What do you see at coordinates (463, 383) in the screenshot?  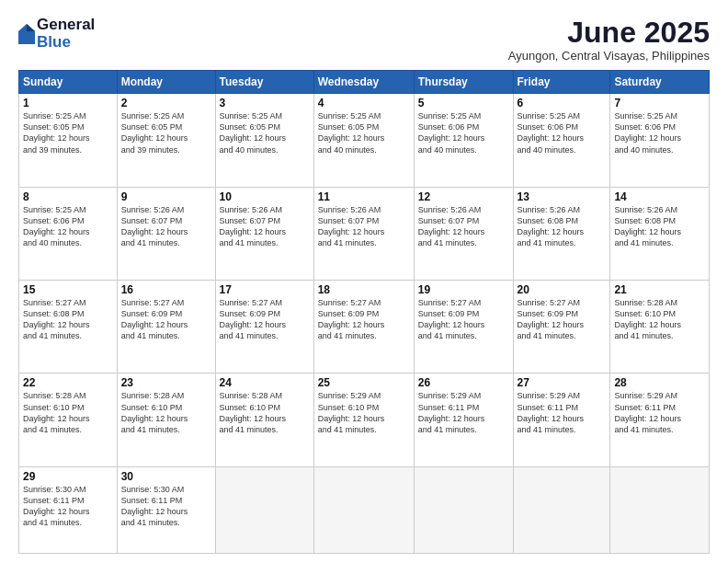 I see `day-number: 26` at bounding box center [463, 383].